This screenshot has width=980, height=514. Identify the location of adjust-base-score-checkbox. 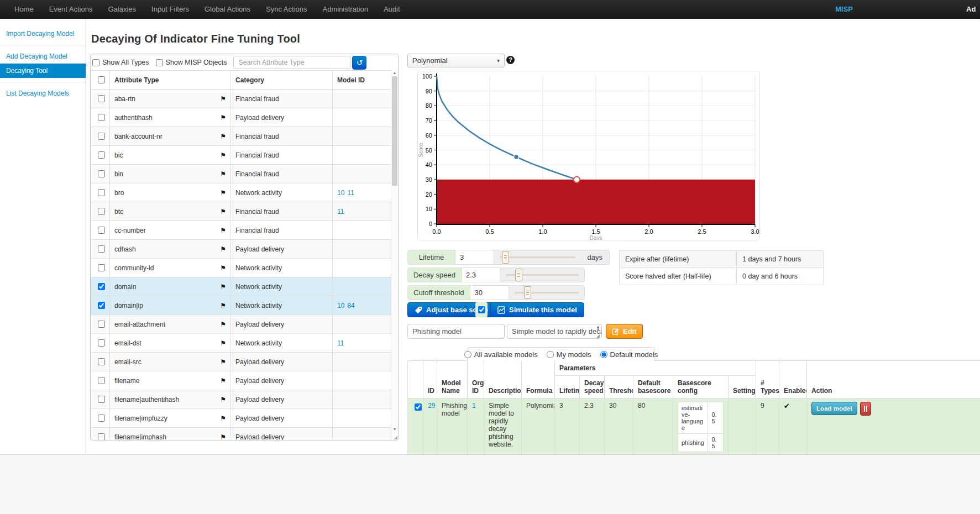
(482, 310).